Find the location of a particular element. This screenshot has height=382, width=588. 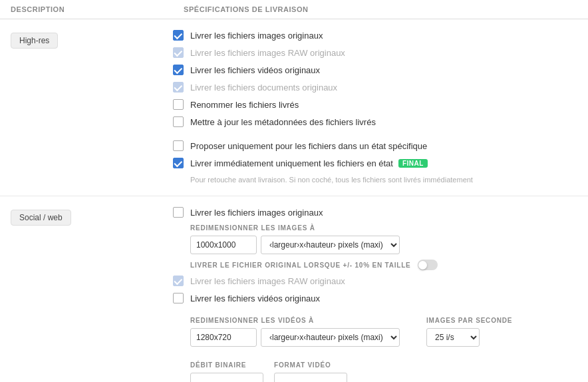

sw-cb-video-label: Livrer les fichiers vidéos originaux is located at coordinates (255, 298).